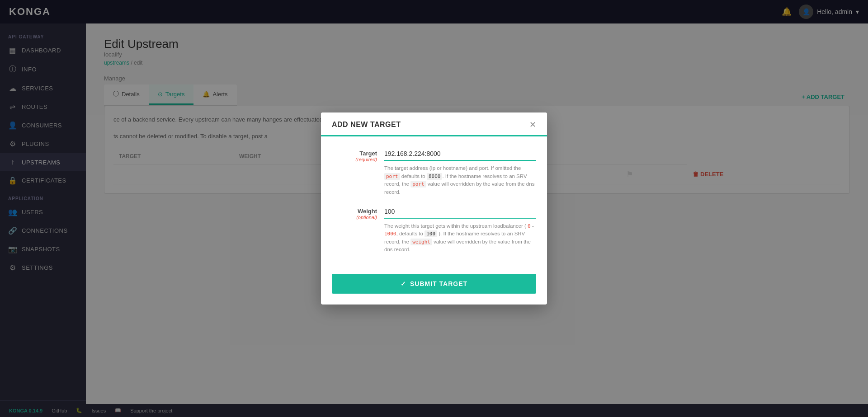  Describe the element at coordinates (434, 289) in the screenshot. I see `modal-footer: ✓ SUBMIT TARGET` at that location.